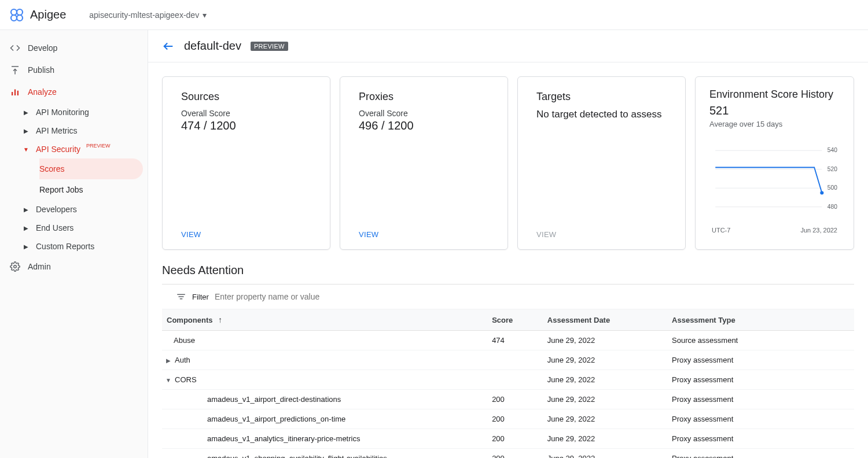  What do you see at coordinates (91, 169) in the screenshot?
I see `nav-scores: Scores` at bounding box center [91, 169].